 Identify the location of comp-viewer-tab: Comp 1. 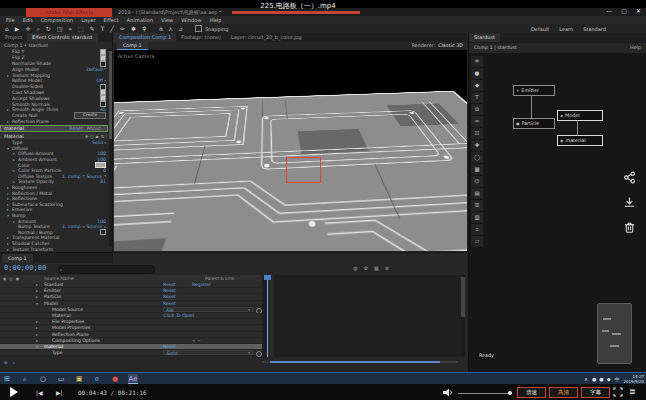
(132, 46).